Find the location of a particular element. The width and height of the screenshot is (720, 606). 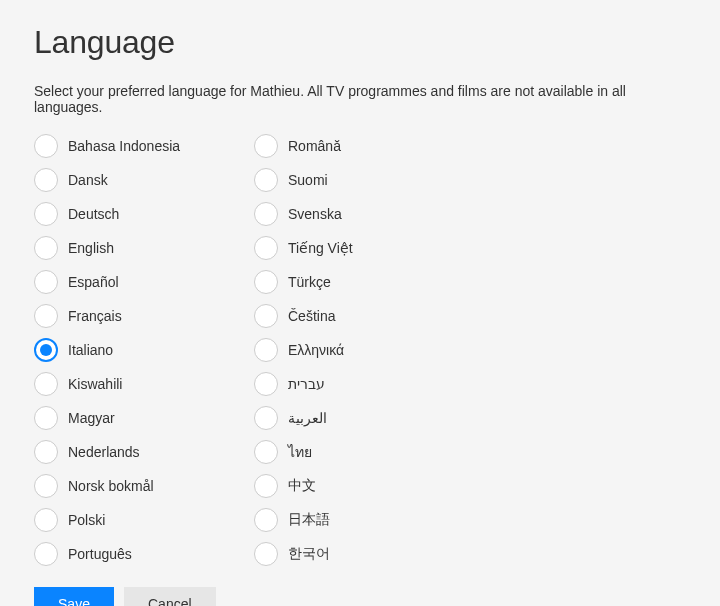

language-option: Svenska is located at coordinates (344, 214).